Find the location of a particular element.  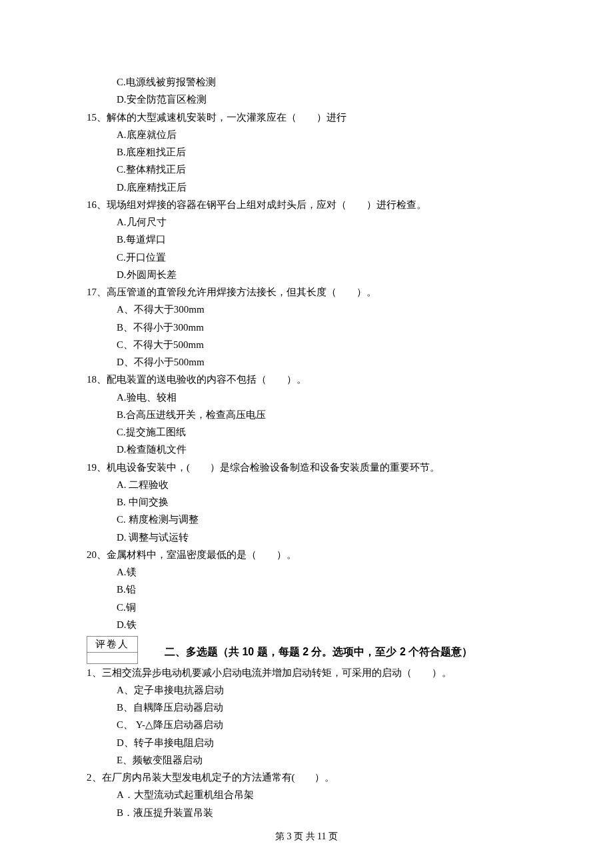

question-17: 17、高压管道的直管段允许用焊接方法接长，但其长度（ ）。 A、不得大于300m… is located at coordinates (306, 327).